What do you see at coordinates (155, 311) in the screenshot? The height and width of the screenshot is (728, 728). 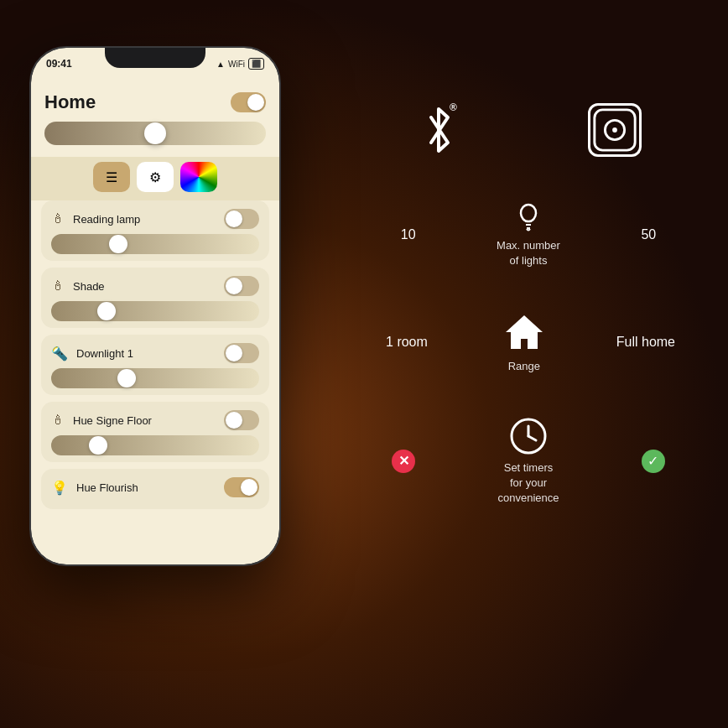 I see `light-slider-shade` at bounding box center [155, 311].